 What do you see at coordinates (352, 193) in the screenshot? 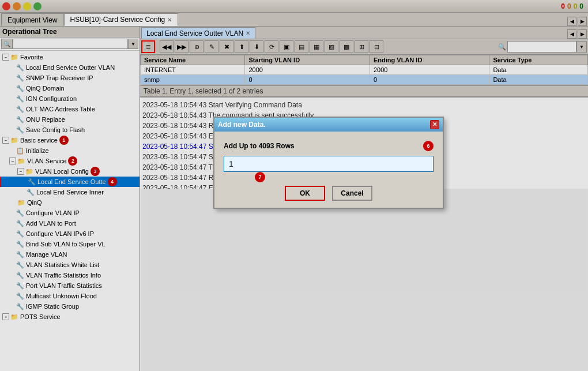
I see `dialog-cancel-button: Cancel` at bounding box center [352, 193].